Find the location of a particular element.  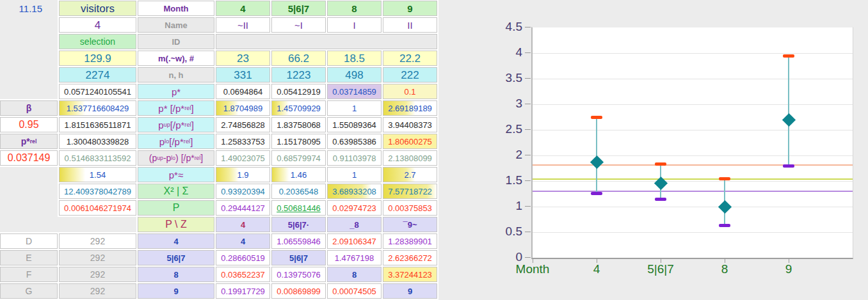

x-axis-label: 8 is located at coordinates (725, 269).